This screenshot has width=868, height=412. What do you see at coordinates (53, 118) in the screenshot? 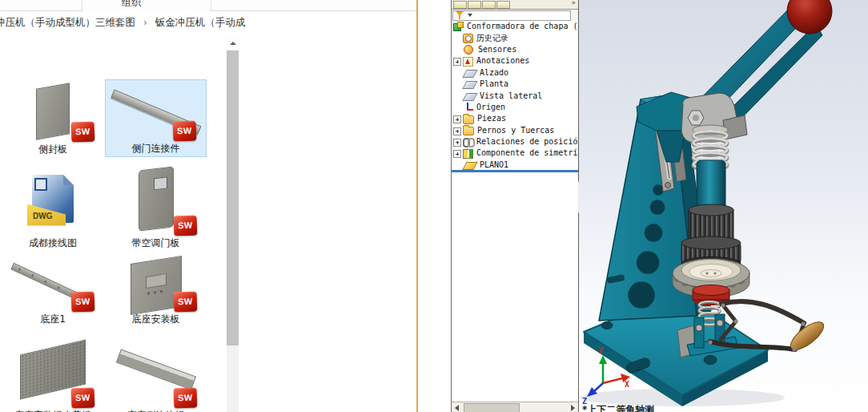
I see `file-item: SW 侧封板` at bounding box center [53, 118].